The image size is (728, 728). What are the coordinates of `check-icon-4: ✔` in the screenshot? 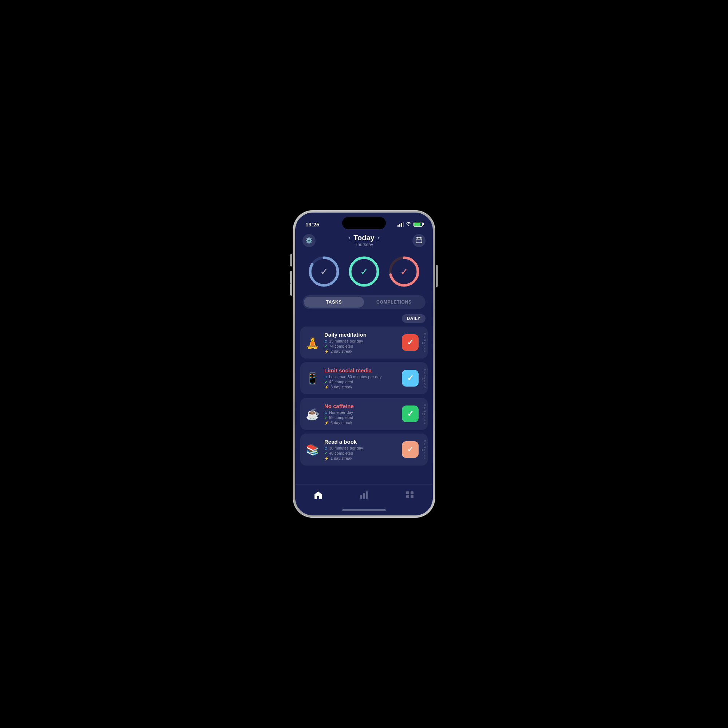 It's located at (326, 453).